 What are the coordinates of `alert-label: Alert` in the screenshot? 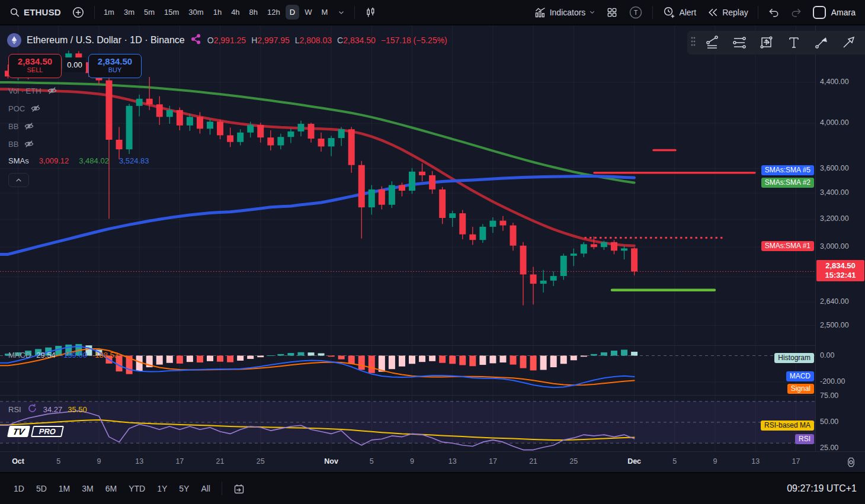 It's located at (687, 12).